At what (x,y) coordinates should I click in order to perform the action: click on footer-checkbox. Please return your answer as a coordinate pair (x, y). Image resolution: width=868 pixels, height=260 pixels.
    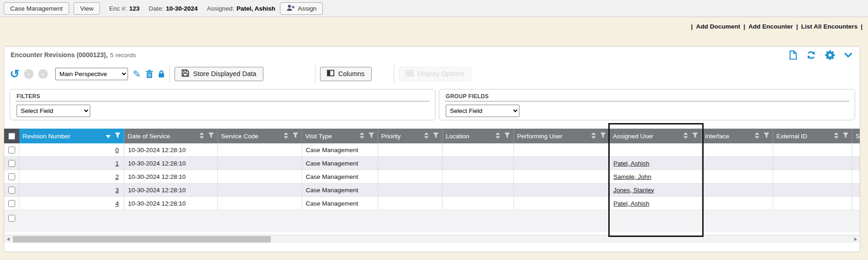
    Looking at the image, I should click on (12, 219).